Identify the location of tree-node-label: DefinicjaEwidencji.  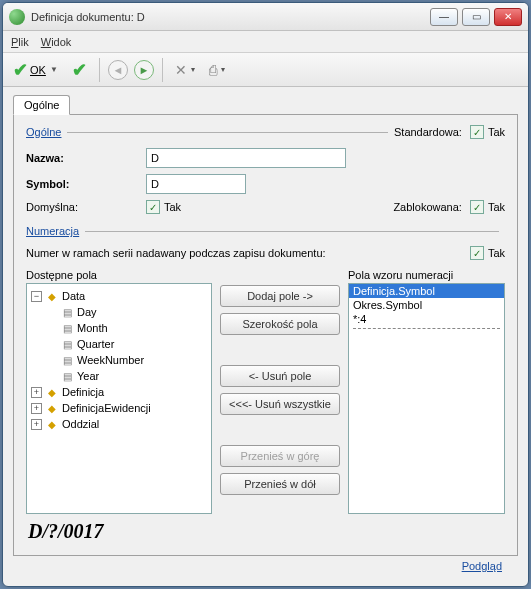
(106, 408).